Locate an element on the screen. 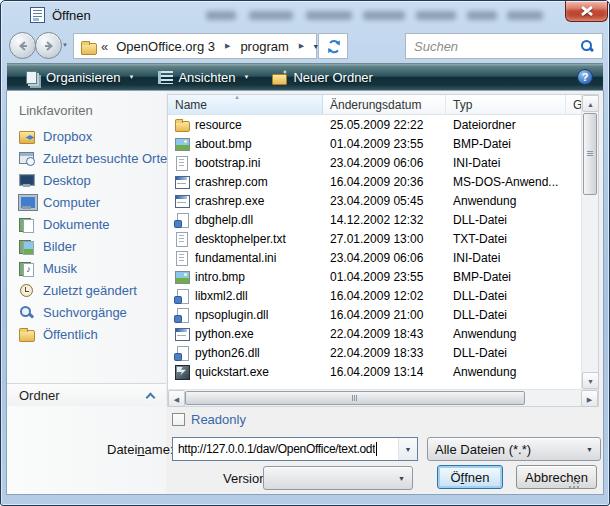  search-icon is located at coordinates (587, 46).